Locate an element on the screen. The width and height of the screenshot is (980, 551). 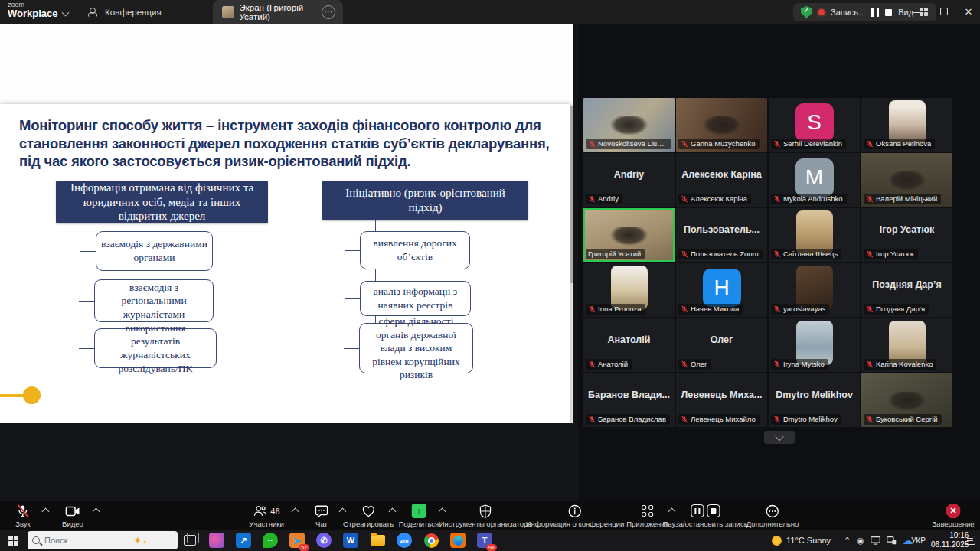
word-button: W is located at coordinates (351, 540).